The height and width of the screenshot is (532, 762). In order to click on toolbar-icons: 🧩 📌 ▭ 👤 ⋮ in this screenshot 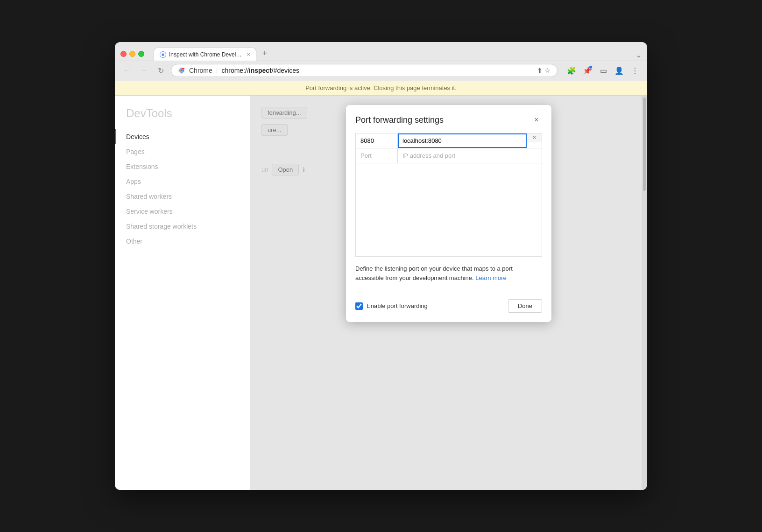, I will do `click(603, 70)`.